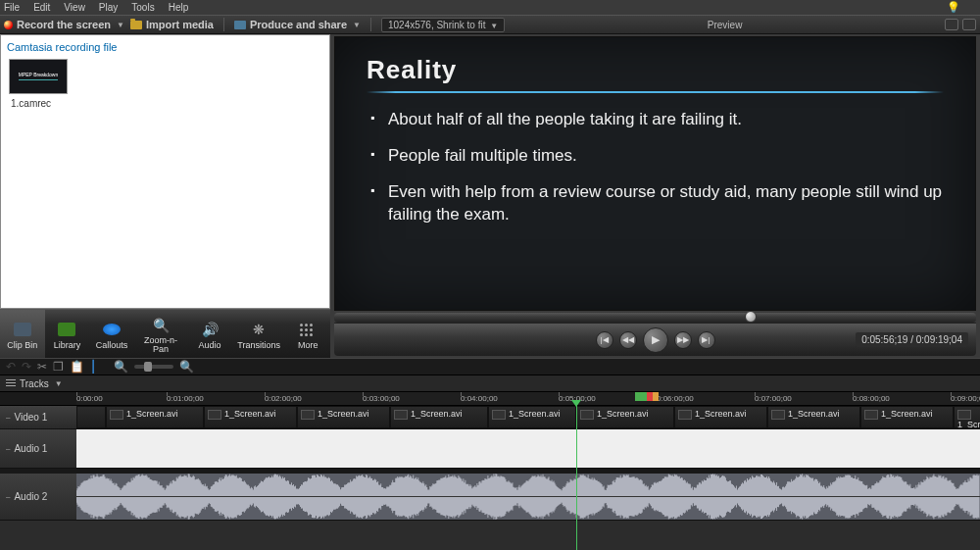 This screenshot has width=980, height=550. Describe the element at coordinates (41, 8) in the screenshot. I see `menu-edit: Edit` at that location.